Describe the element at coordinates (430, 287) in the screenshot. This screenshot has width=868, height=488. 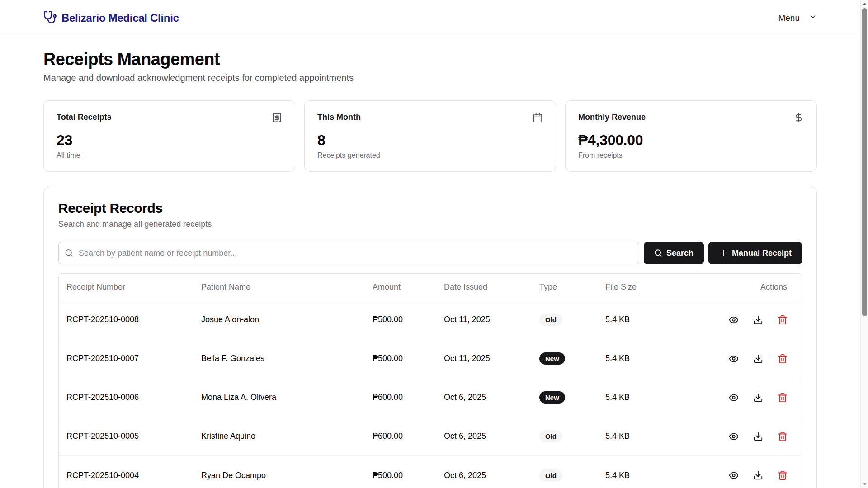
I see `table-header-row: Receipt Number Patient Name Amount Date …` at that location.